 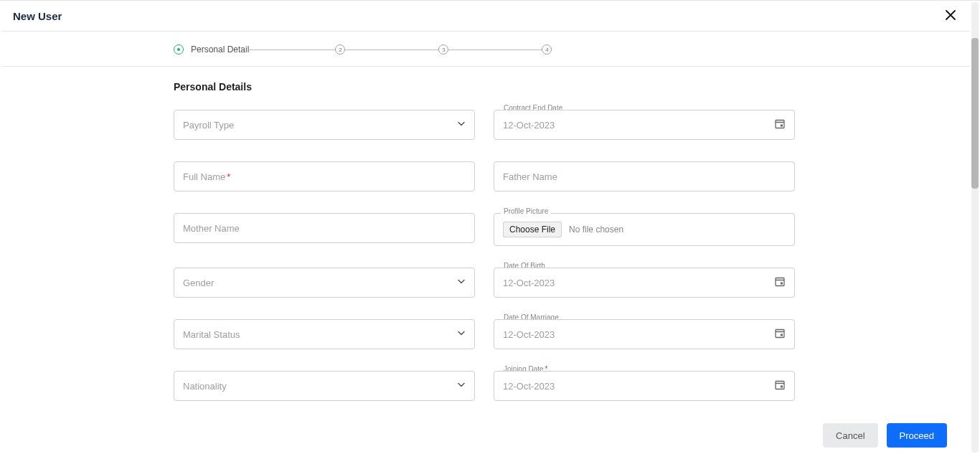 I want to click on dob-field: Date Of Birth 12-Oct-2023, so click(x=644, y=283).